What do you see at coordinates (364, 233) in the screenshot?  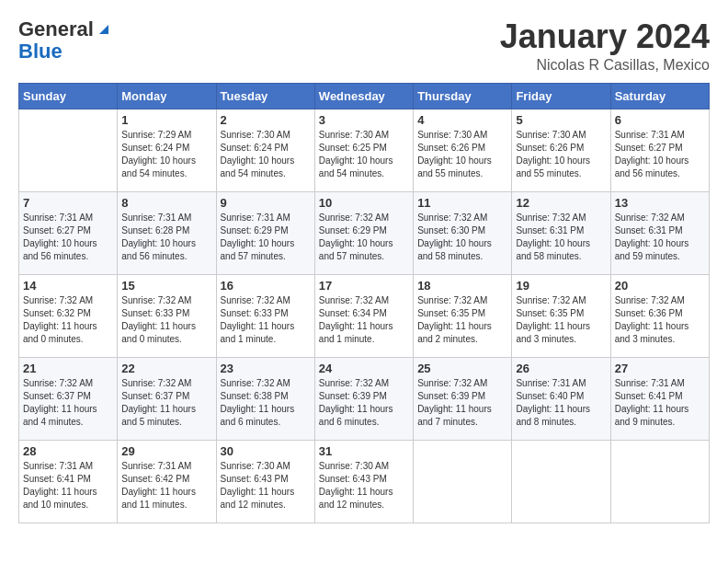 I see `calendar-week-row: 7Sunrise: 7:31 AMSunset: 6:27 PMDaylight…` at bounding box center [364, 233].